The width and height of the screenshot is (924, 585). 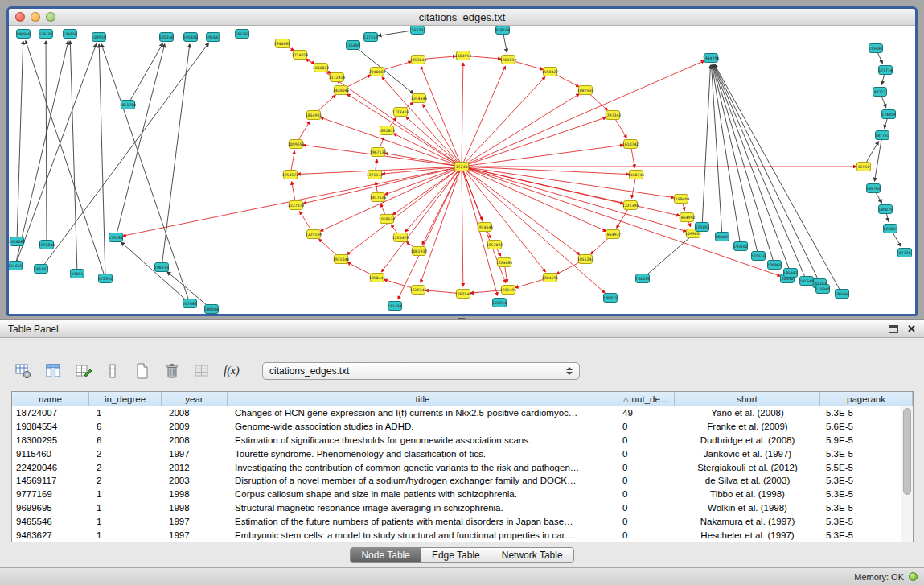 What do you see at coordinates (637, 175) in the screenshot?
I see `graph-node: 1160746` at bounding box center [637, 175].